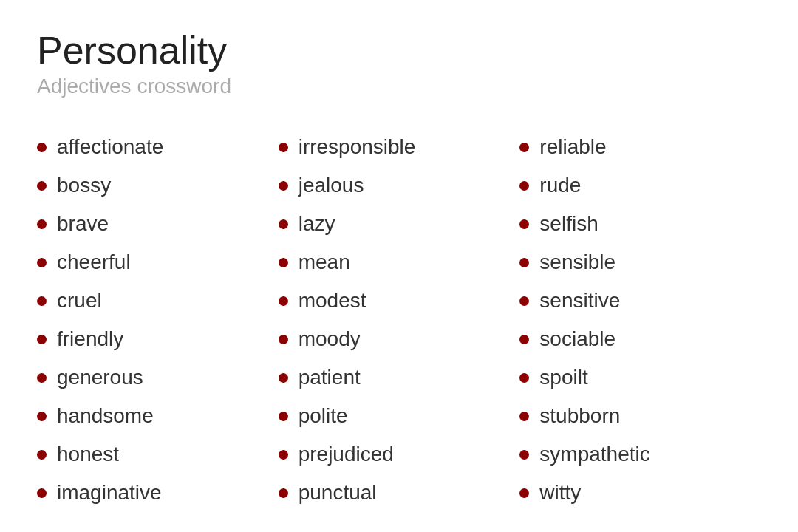 The image size is (798, 532). What do you see at coordinates (331, 185) in the screenshot?
I see `word-label: jealous` at bounding box center [331, 185].